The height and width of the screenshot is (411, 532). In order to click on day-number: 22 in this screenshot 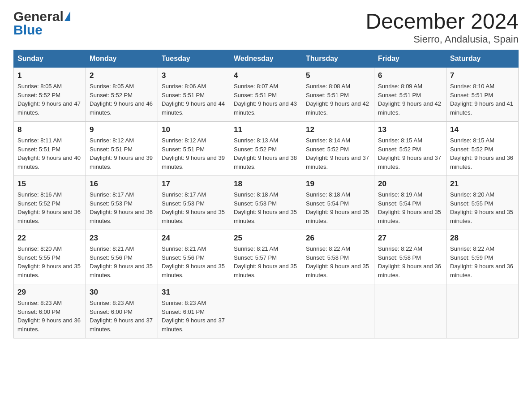, I will do `click(50, 238)`.